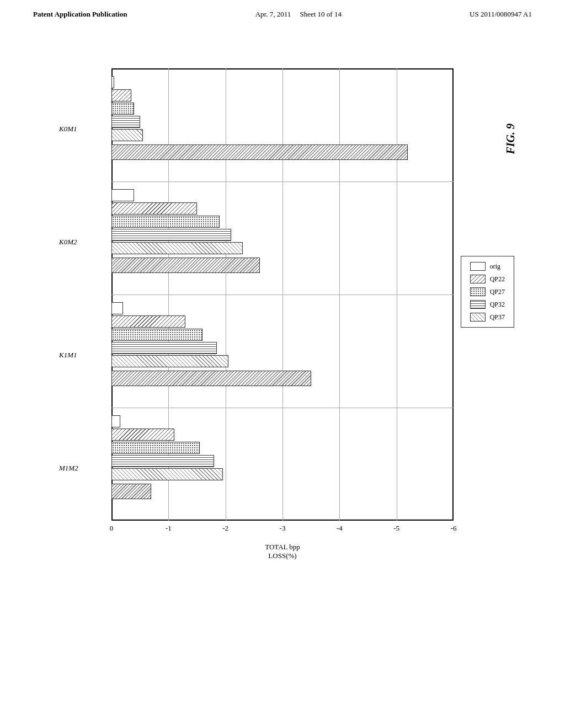  Describe the element at coordinates (488, 292) in the screenshot. I see `legend: orig QP22 QP27 QP32 QP37` at that location.